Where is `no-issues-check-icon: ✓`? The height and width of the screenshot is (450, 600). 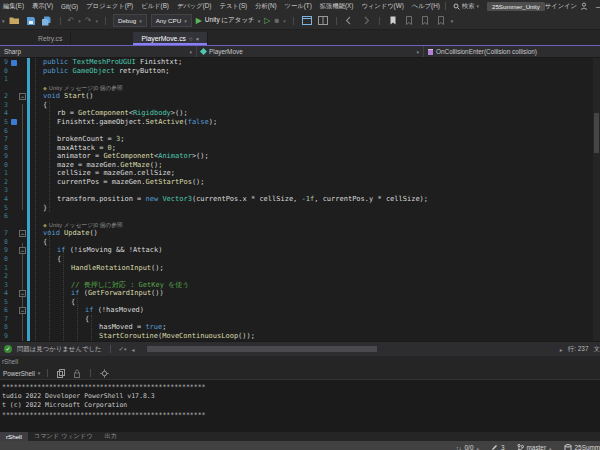 no-issues-check-icon: ✓ is located at coordinates (8, 349).